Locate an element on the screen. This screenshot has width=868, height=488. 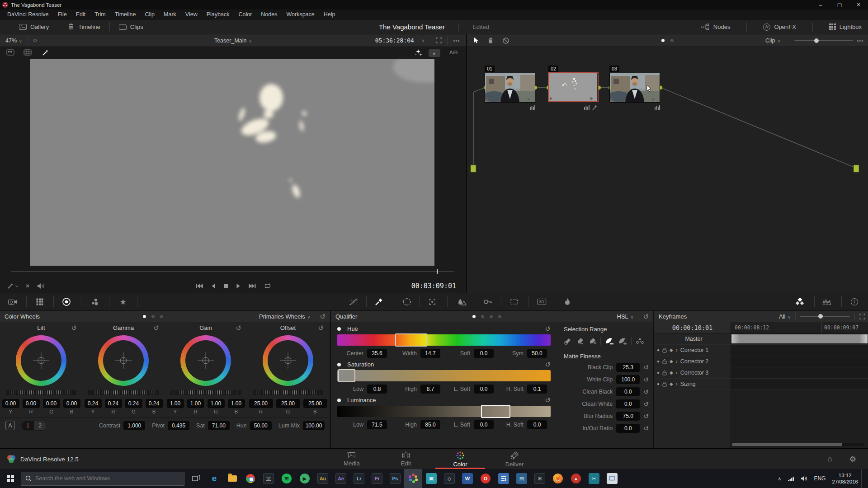
offset-b-value: 25.00 is located at coordinates (316, 404).